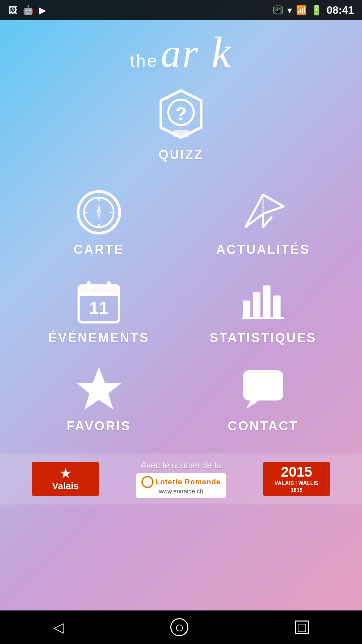 The image size is (362, 644). I want to click on calendar-icon: 11, so click(99, 301).